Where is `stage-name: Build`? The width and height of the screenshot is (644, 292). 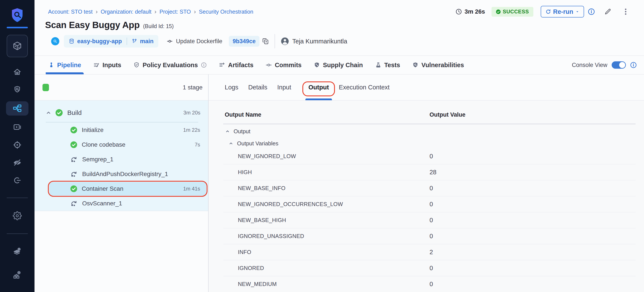
stage-name: Build is located at coordinates (74, 113).